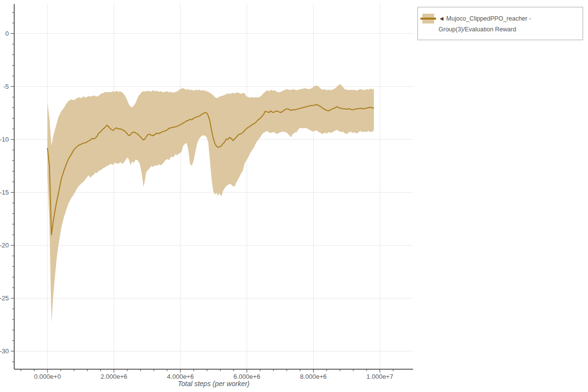 The width and height of the screenshot is (588, 392). I want to click on x-axis-title: Total steps (per worker), so click(214, 384).